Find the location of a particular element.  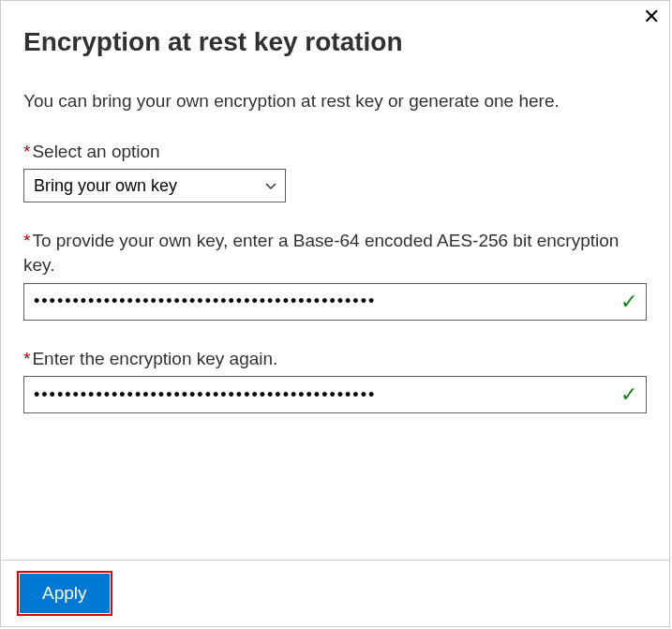

apply-button: Apply is located at coordinates (65, 593).